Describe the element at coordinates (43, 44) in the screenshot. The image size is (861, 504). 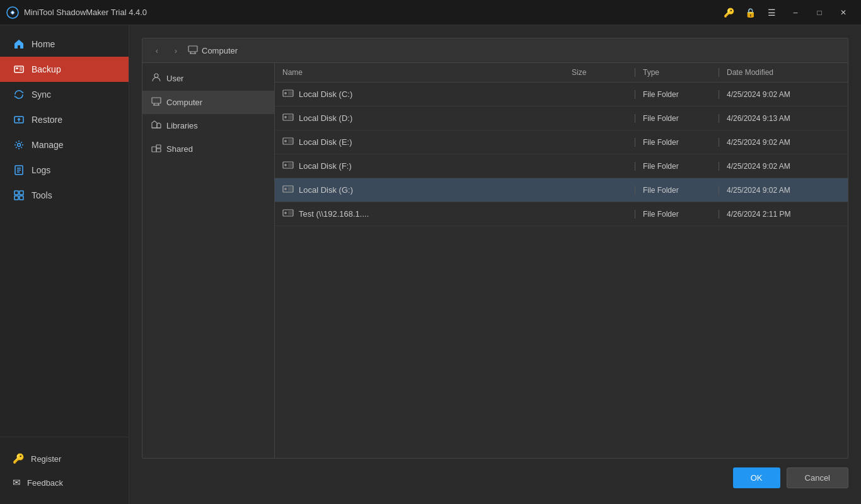
I see `sidebar-label-home: Home` at that location.